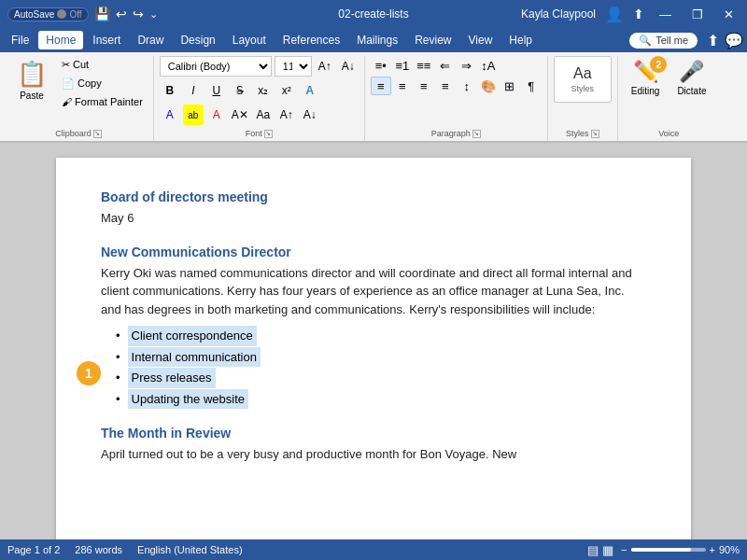  I want to click on title-bar-left: AutoSave Off 💾 ↩ ↪ ⌄, so click(82, 14).